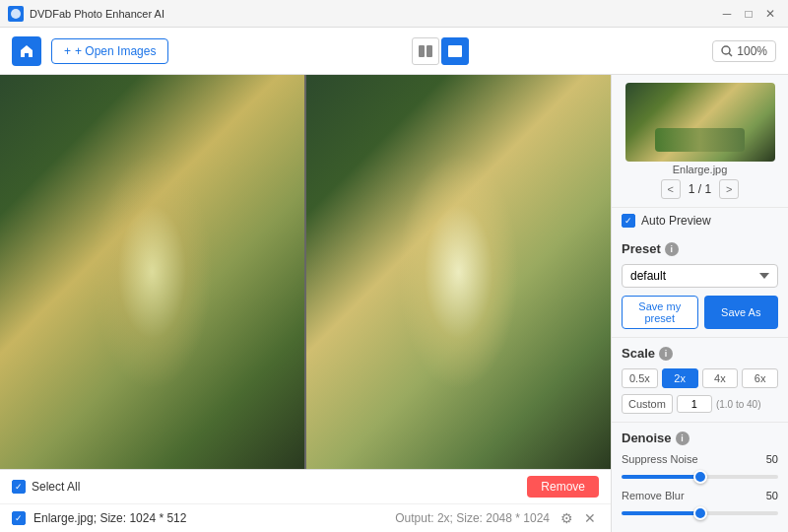 The width and height of the screenshot is (788, 532). I want to click on view-toggle, so click(440, 51).